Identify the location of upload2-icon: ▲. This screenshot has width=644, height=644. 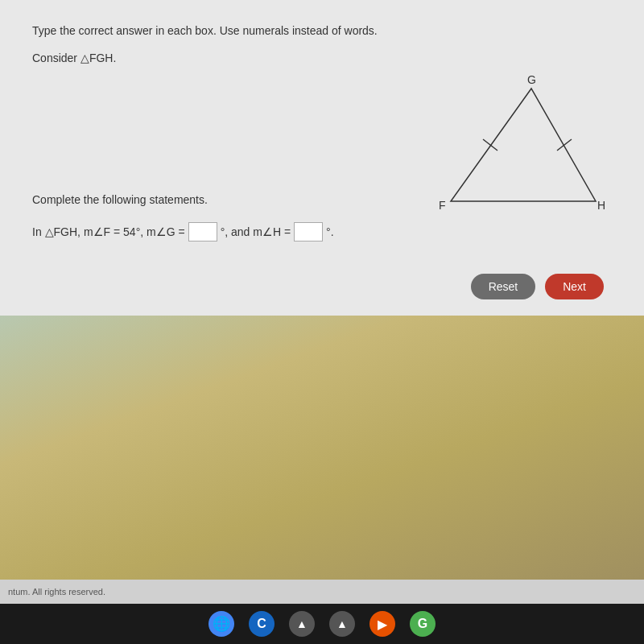
(342, 624).